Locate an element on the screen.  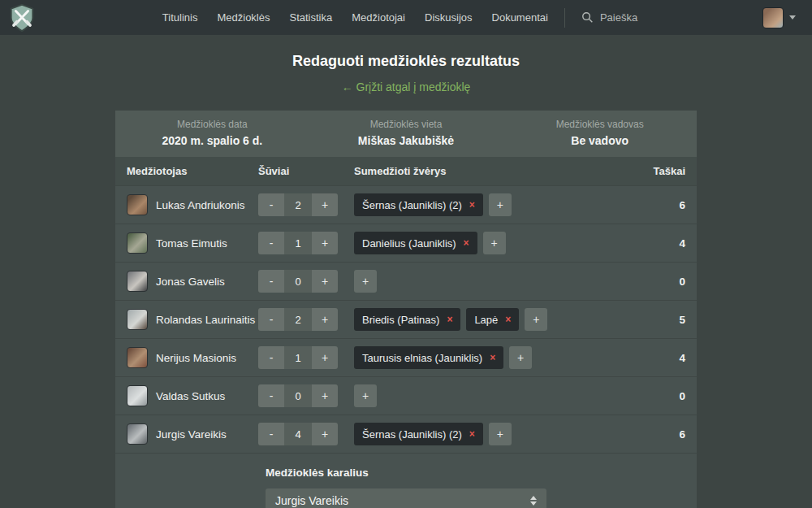
shots-value: 4 is located at coordinates (298, 434).